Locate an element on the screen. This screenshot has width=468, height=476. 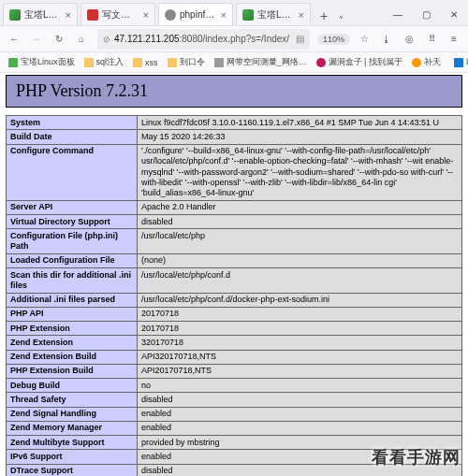
cell-key: Build Date is located at coordinates (72, 137).